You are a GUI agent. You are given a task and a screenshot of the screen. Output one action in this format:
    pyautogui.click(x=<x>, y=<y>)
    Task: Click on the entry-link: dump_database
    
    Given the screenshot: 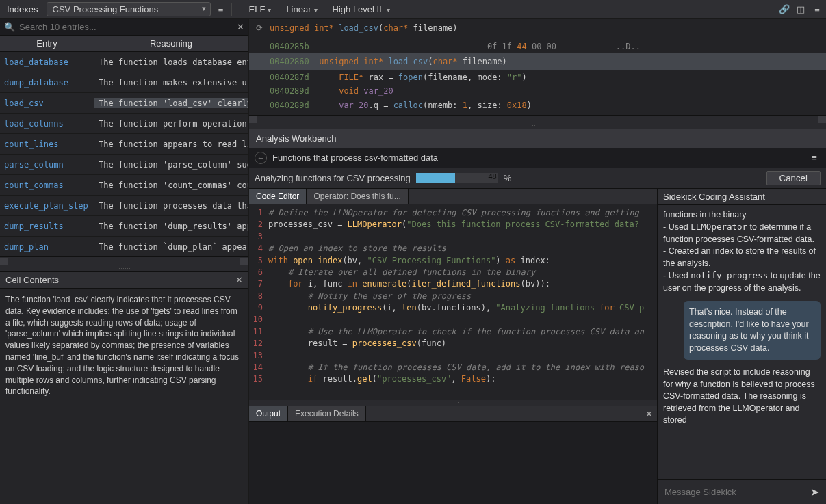 What is the action you would take?
    pyautogui.click(x=47, y=83)
    